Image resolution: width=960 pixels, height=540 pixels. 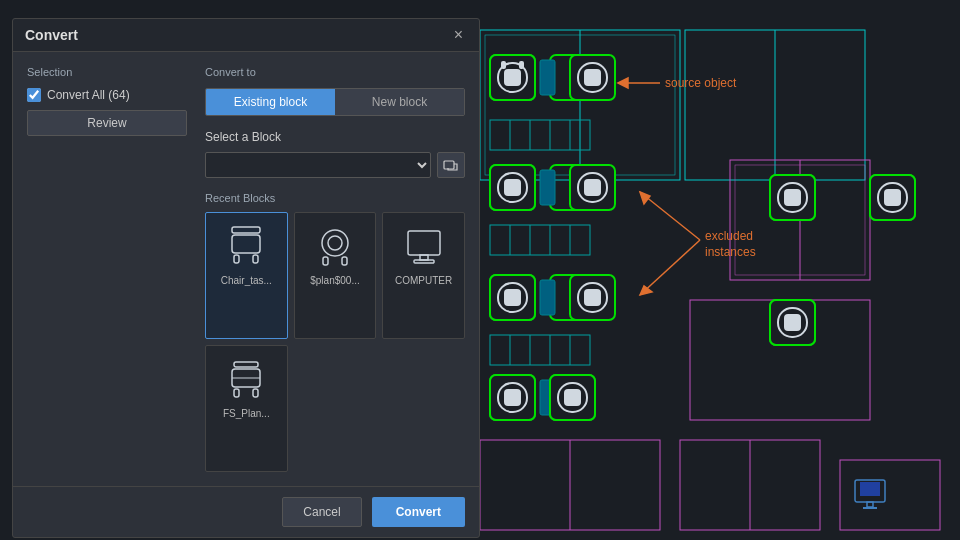 I want to click on convert-button: Convert, so click(x=418, y=512).